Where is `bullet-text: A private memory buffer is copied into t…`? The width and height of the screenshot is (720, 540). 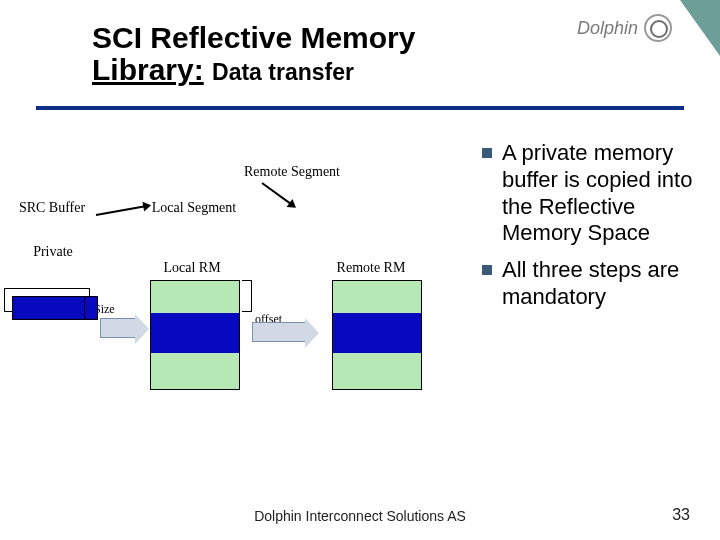 bullet-text: A private memory buffer is copied into t… is located at coordinates (603, 194).